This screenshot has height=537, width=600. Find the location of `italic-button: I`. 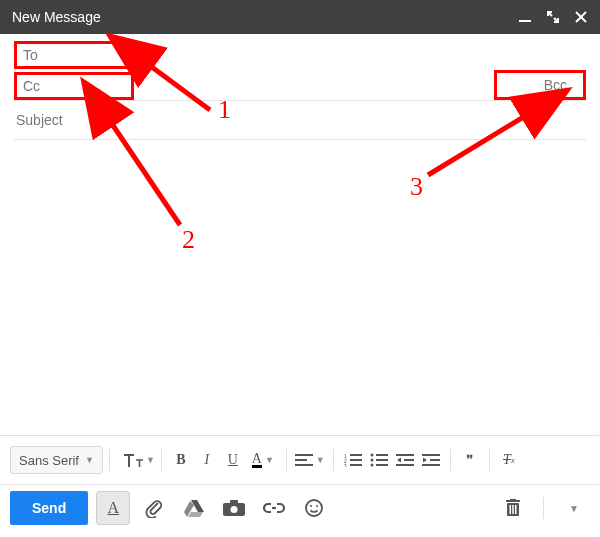

italic-button: I is located at coordinates (207, 460).